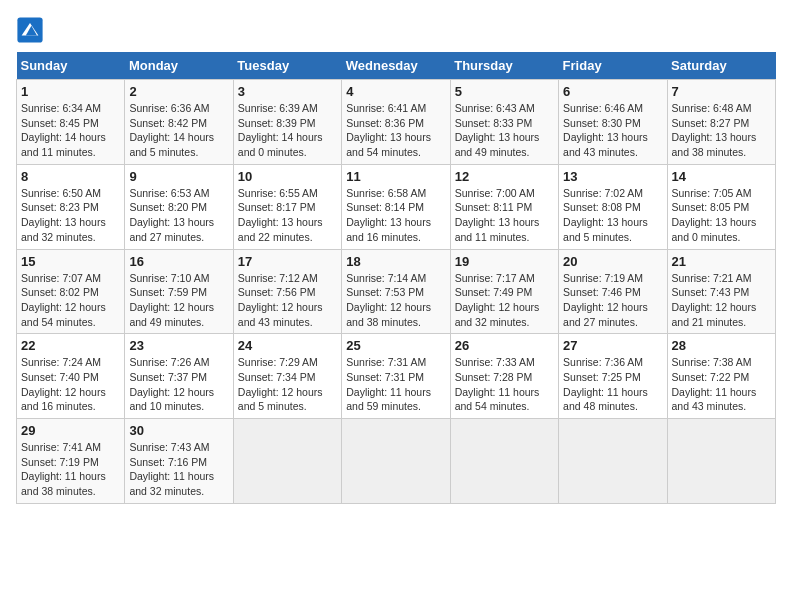  I want to click on daylight-text: Daylight: 13 hours and 43 minutes., so click(606, 144).